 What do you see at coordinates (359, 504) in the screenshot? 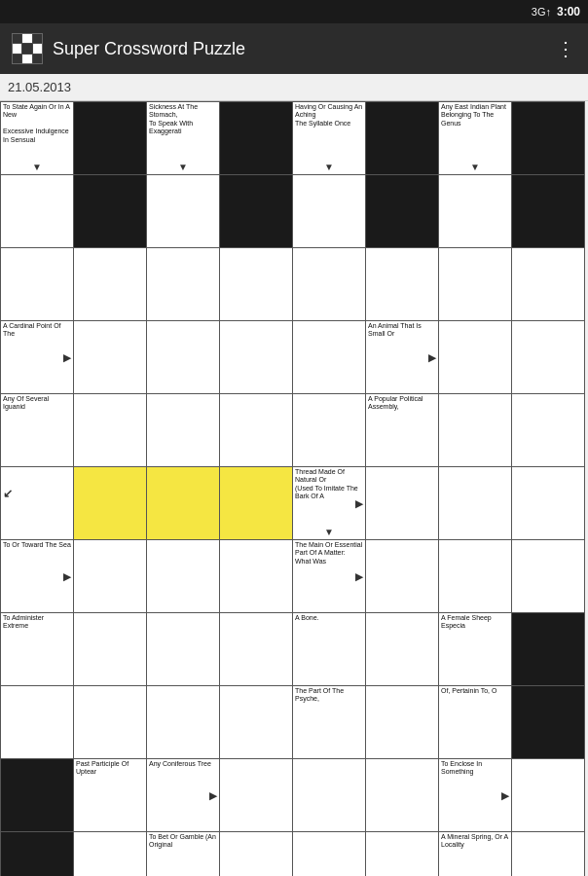
I see `arrow-right-5-4: ▶` at bounding box center [359, 504].